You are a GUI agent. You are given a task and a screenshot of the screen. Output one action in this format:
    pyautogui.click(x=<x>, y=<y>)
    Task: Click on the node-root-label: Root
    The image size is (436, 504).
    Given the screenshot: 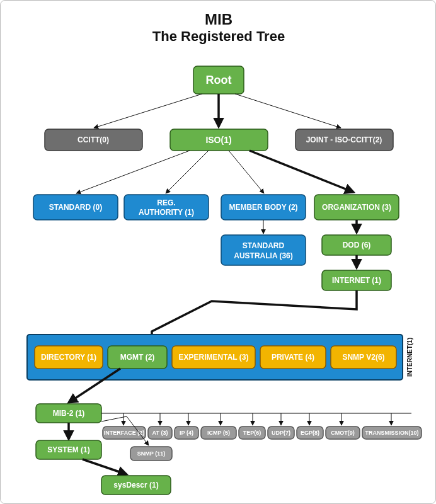 What is the action you would take?
    pyautogui.click(x=219, y=80)
    